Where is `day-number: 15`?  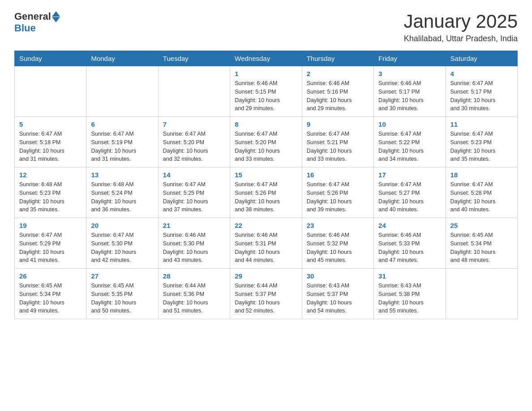
day-number: 15 is located at coordinates (266, 175).